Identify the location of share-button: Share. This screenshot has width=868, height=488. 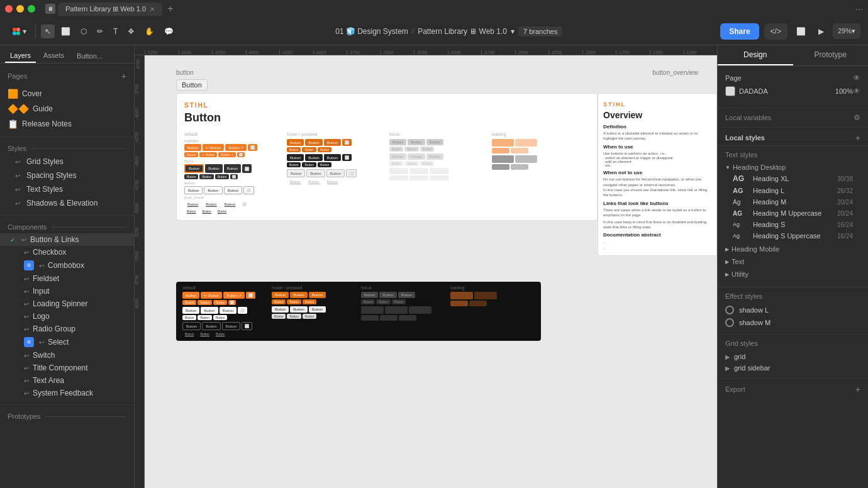
(740, 31).